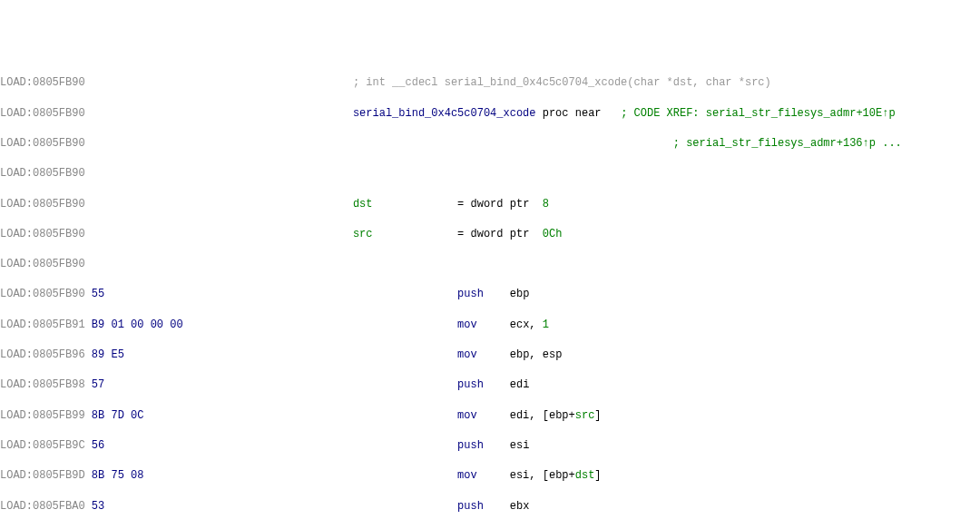  What do you see at coordinates (490, 205) in the screenshot?
I see `disasm-line: LOAD:0805FB90 dst = dword ptr 8` at bounding box center [490, 205].